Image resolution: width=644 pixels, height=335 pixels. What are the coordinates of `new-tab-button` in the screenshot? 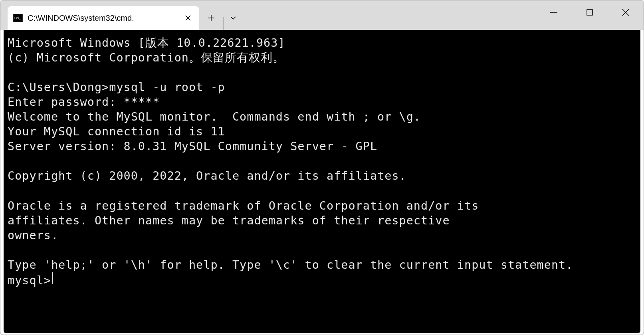 It's located at (211, 18).